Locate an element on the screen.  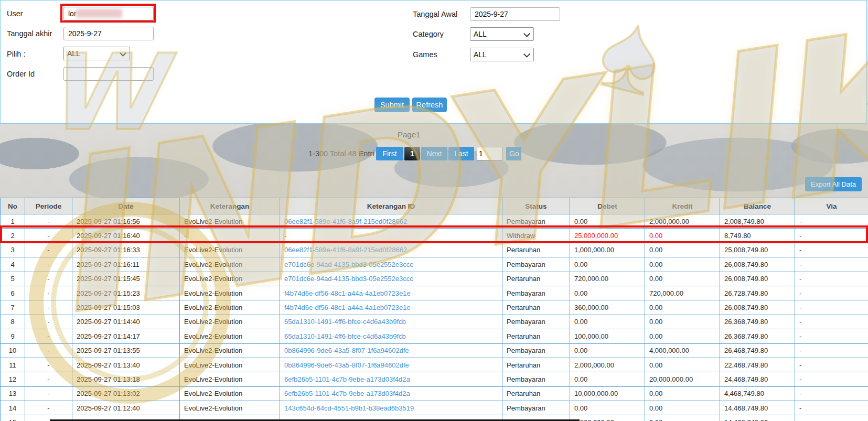
submit-button: Submit is located at coordinates (392, 105).